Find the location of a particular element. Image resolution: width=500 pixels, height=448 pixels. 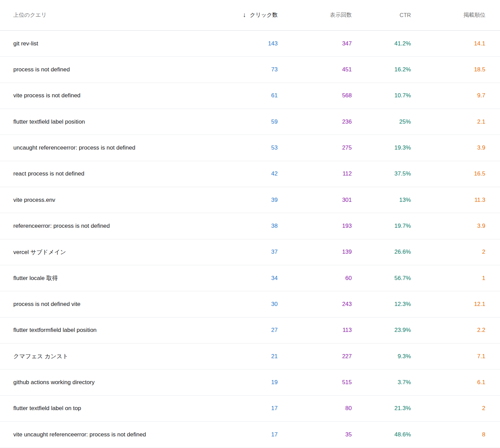

position-cell: 9.7 is located at coordinates (448, 96).